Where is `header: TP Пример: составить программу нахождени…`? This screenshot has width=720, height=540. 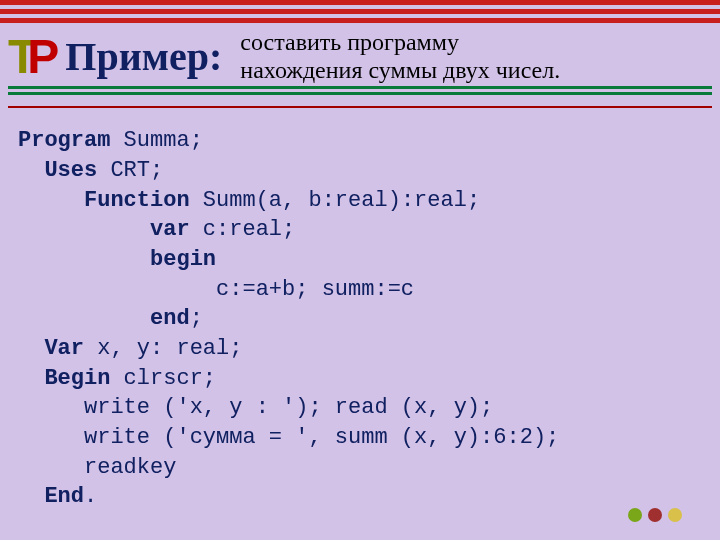
header: TP Пример: составить программу нахождени… is located at coordinates (360, 56).